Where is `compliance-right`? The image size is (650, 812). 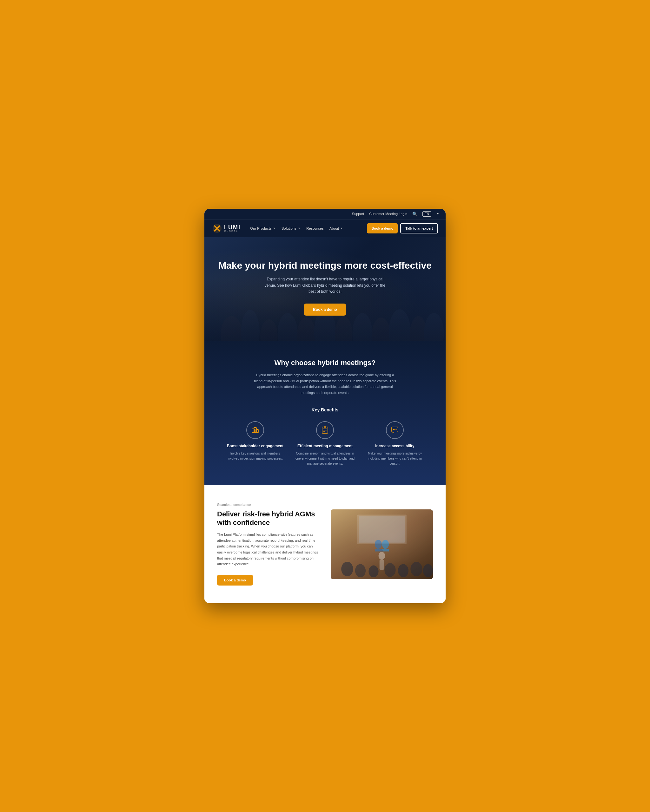 compliance-right is located at coordinates (382, 545).